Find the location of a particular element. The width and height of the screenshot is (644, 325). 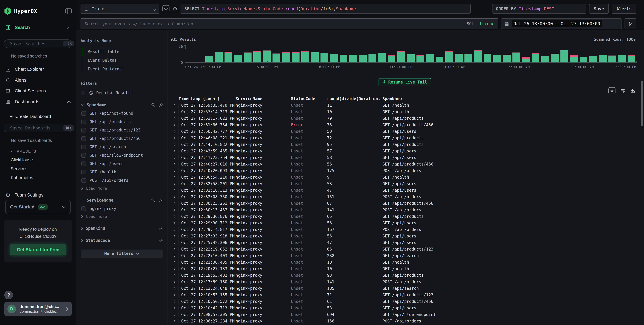

column-header: SpanName is located at coordinates (513, 99).